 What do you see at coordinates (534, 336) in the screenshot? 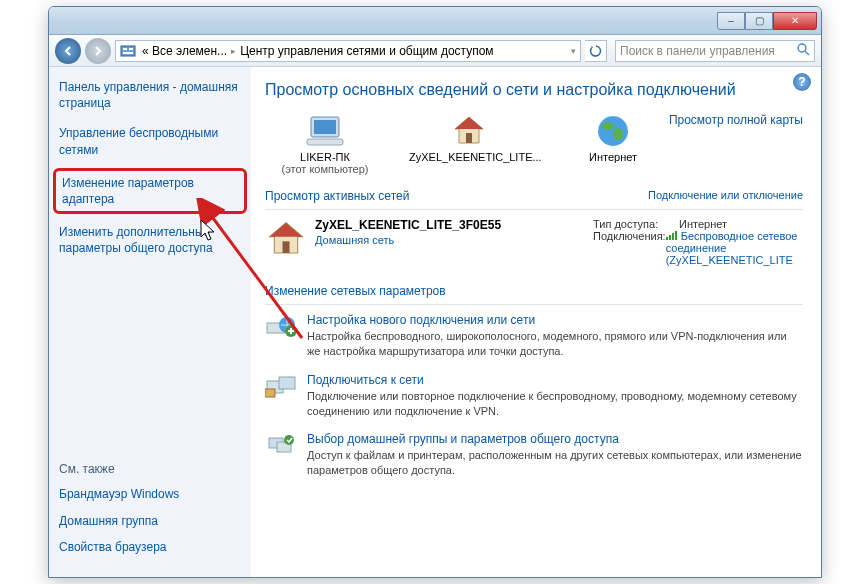
I see `task-setup-connection: Настройка нового подключения или сети На…` at bounding box center [534, 336].